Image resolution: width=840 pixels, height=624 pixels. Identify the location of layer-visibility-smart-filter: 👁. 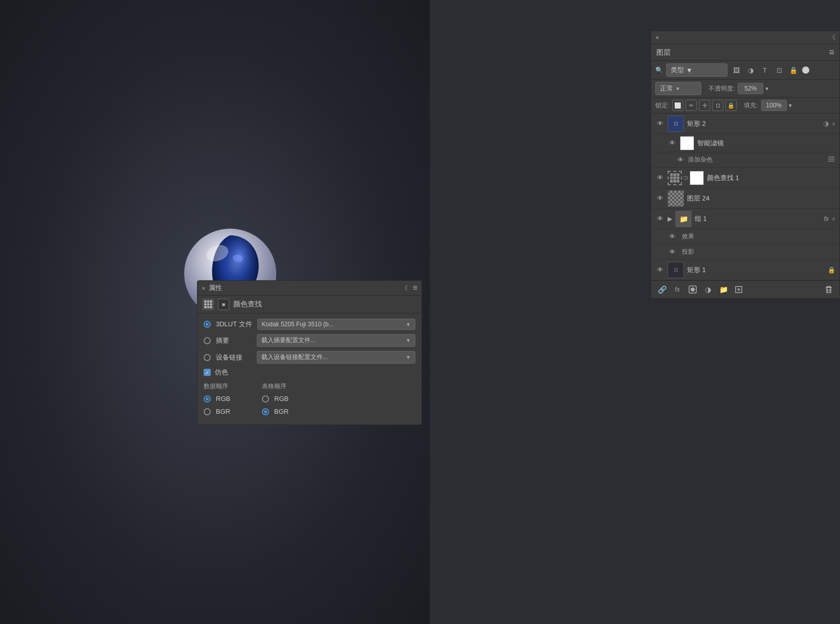
(672, 143).